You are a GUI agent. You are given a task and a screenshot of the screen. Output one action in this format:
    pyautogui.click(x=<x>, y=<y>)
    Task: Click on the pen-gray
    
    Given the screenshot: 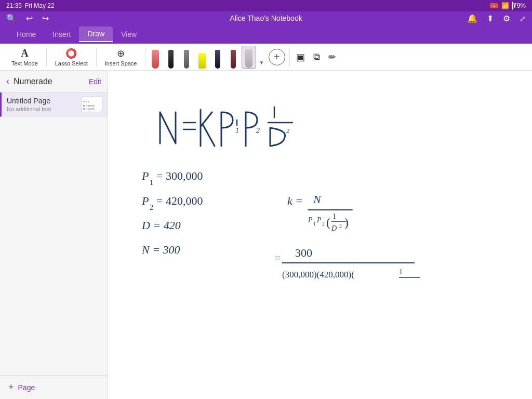 What is the action you would take?
    pyautogui.click(x=187, y=57)
    